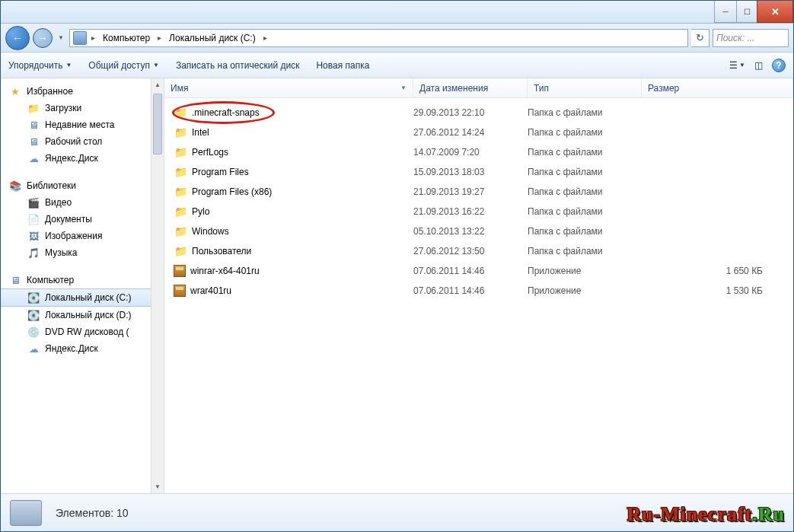  Describe the element at coordinates (33, 142) in the screenshot. I see `desktop-icon: 🖥` at that location.